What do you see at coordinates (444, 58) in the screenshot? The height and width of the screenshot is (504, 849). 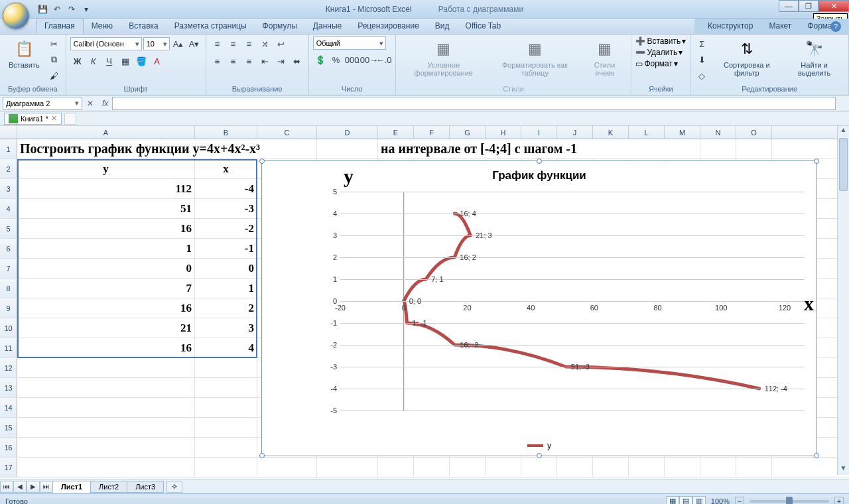 I see `conditional-formatting-button: ▦Условное форматирование` at bounding box center [444, 58].